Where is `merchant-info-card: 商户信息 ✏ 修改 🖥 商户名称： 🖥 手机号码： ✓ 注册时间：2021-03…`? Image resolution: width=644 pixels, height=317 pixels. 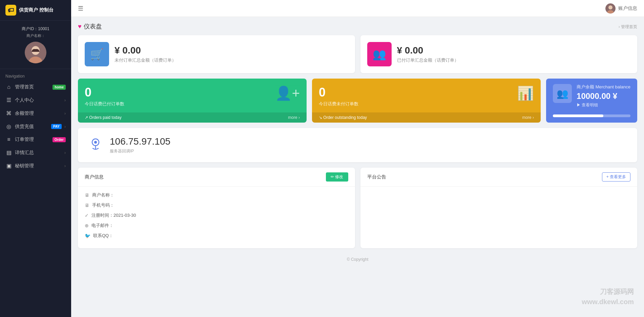
merchant-info-card: 商户信息 ✏ 修改 🖥 商户名称： 🖥 手机号码： ✓ 注册时间：2021-03… is located at coordinates (216, 208).